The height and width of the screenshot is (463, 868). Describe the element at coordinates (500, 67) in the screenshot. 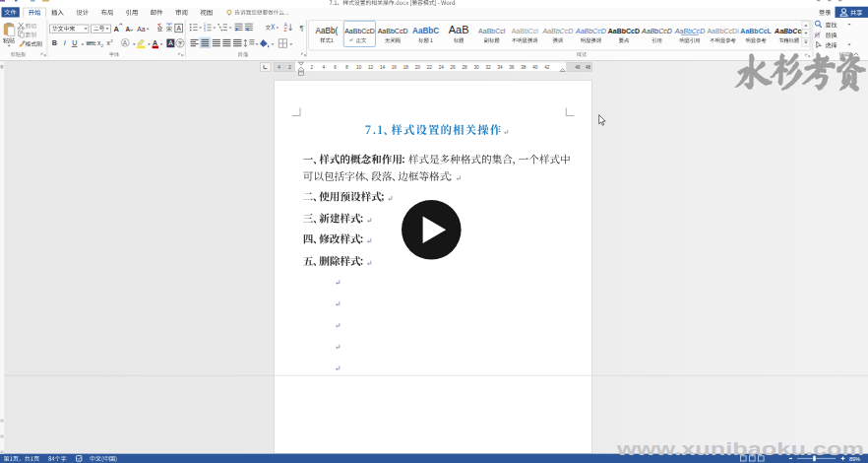

I see `svg-text: 34` at that location.